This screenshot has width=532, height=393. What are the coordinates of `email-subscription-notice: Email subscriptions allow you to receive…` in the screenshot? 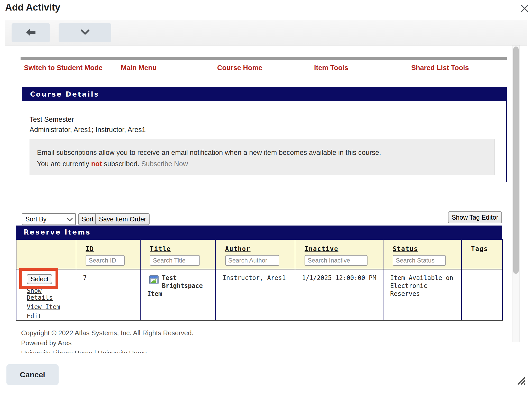 It's located at (262, 157).